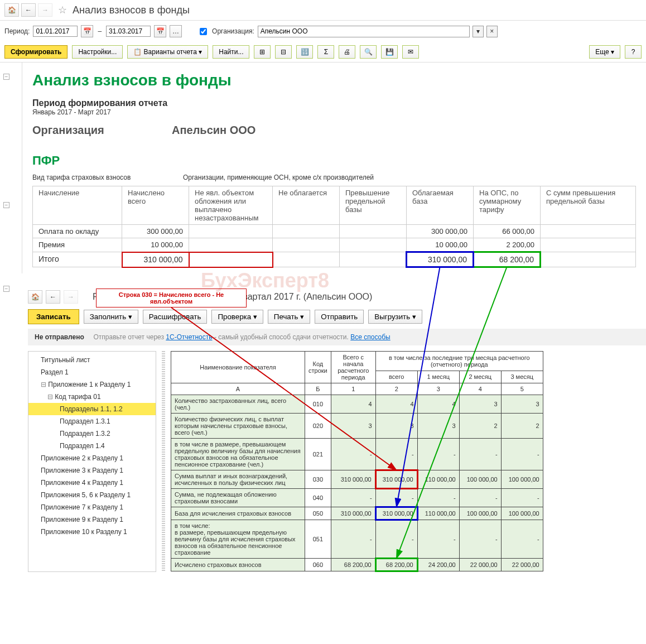 This screenshot has width=646, height=644. What do you see at coordinates (233, 31) in the screenshot?
I see `org-label: Организация:` at bounding box center [233, 31].